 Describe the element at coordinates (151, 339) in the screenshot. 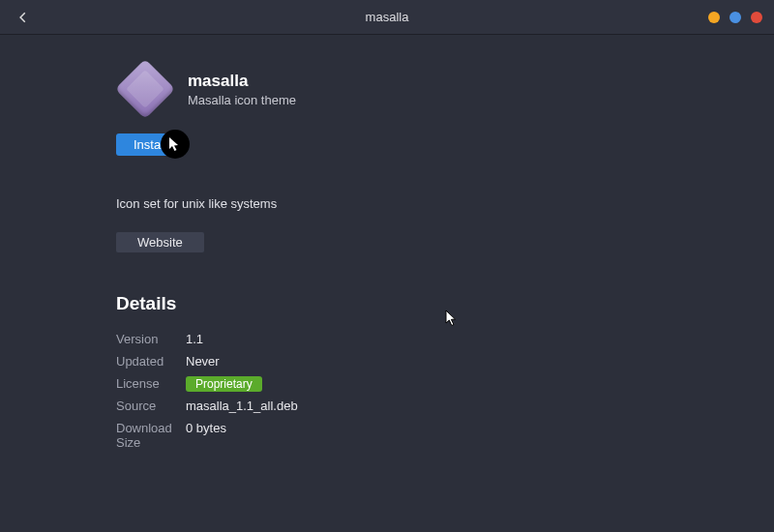

I see `detail-label: Version` at that location.